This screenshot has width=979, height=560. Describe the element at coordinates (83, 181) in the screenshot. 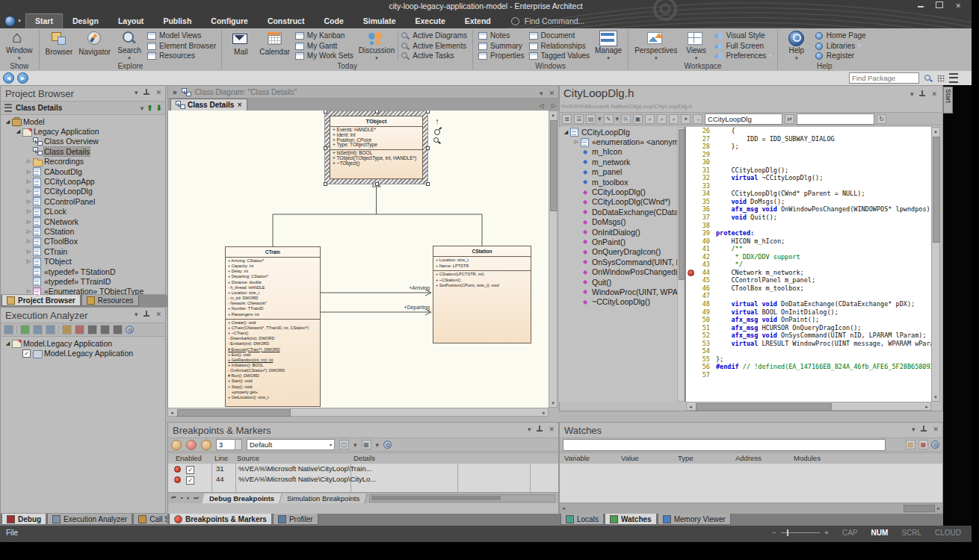

I see `project-tree-item: ▷CCityLoopApp` at that location.